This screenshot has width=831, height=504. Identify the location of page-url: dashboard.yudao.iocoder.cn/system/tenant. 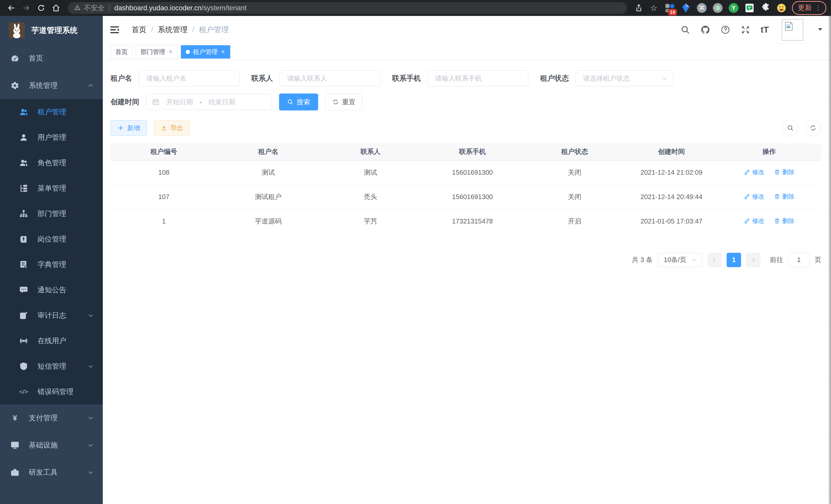
(180, 8).